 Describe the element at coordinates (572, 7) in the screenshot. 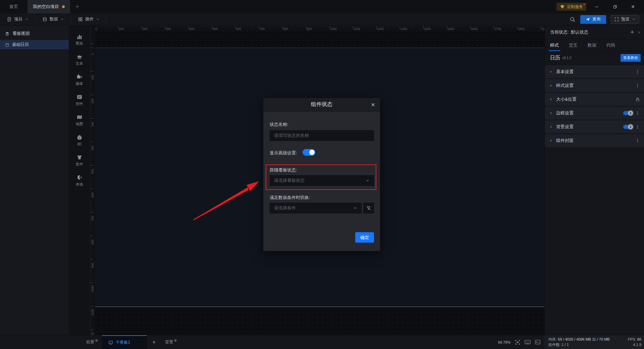

I see `customize-service-button: 定制服务` at that location.